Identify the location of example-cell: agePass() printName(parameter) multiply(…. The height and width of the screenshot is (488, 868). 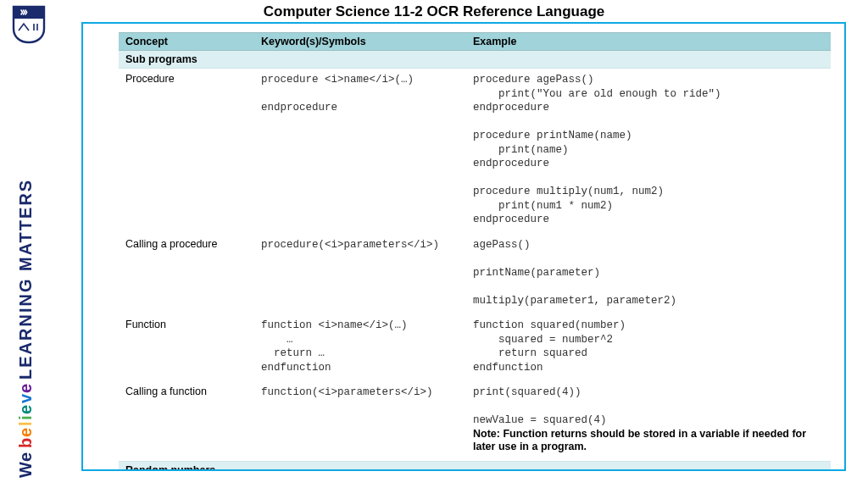
(648, 274).